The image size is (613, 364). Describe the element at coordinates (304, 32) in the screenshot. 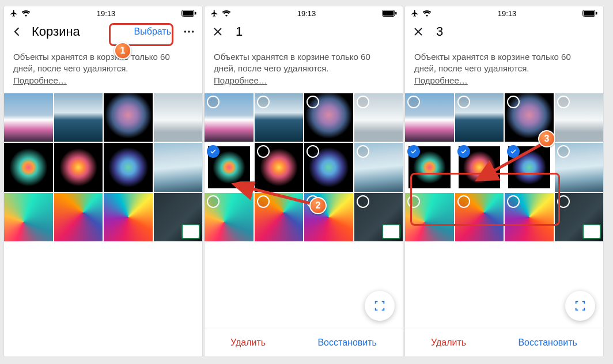

I see `header-selection: 1` at that location.